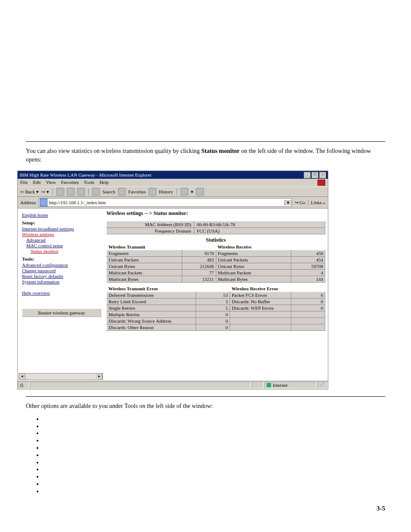 This screenshot has height=532, width=411. What do you see at coordinates (317, 202) in the screenshot?
I see `links-button: Links »` at bounding box center [317, 202].